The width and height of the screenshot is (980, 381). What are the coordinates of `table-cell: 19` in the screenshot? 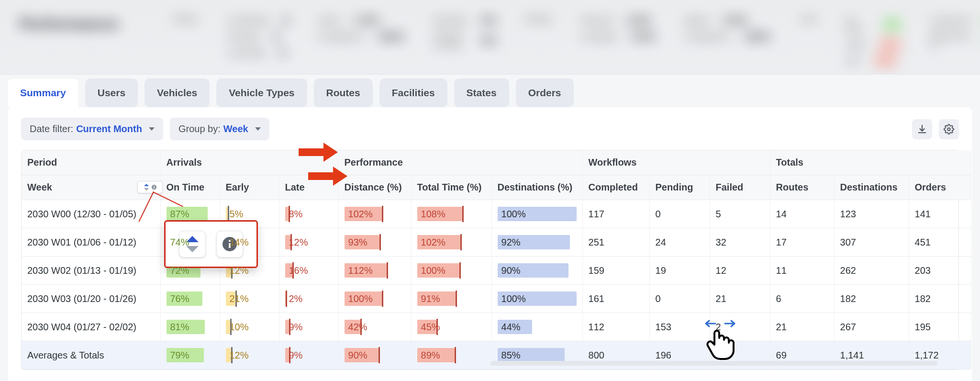 It's located at (679, 271).